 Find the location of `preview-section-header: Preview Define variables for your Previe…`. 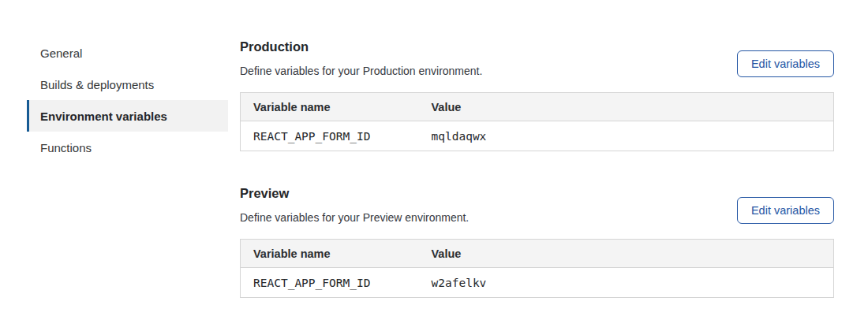

preview-section-header: Preview Define variables for your Previe… is located at coordinates (537, 203).